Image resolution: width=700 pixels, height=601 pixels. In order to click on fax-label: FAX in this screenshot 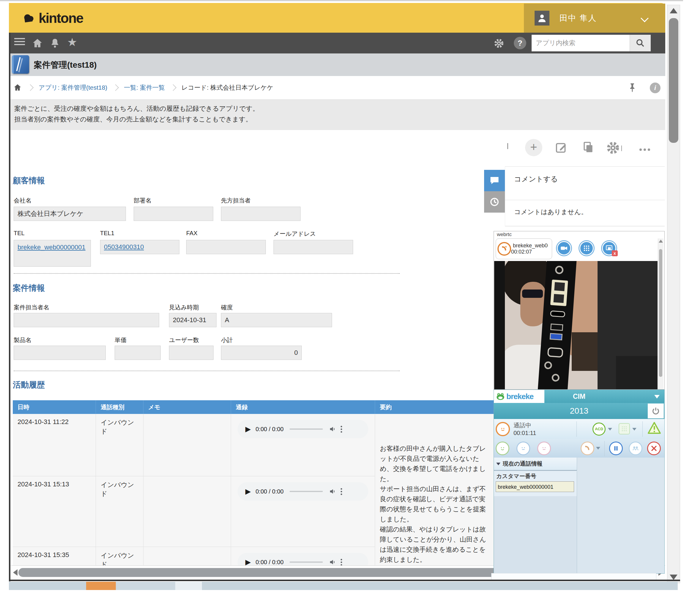, I will do `click(192, 233)`.